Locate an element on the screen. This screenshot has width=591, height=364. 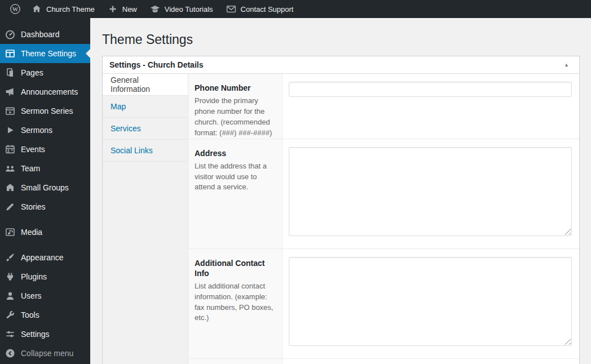
sidebar-item-label: Sermons is located at coordinates (37, 130).